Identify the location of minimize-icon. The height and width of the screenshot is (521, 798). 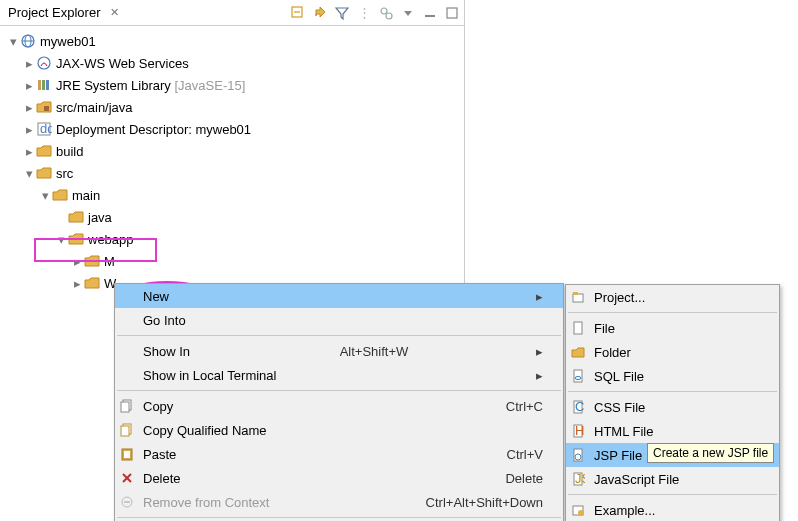
(430, 13).